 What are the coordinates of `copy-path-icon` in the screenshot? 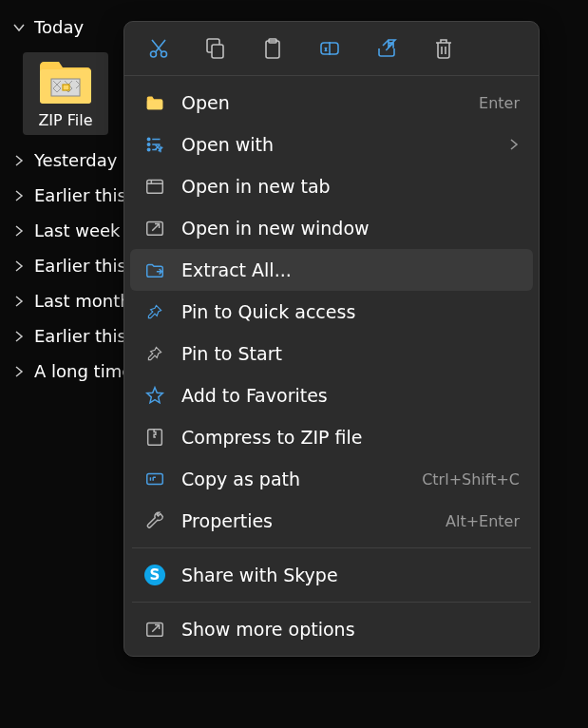 It's located at (155, 479).